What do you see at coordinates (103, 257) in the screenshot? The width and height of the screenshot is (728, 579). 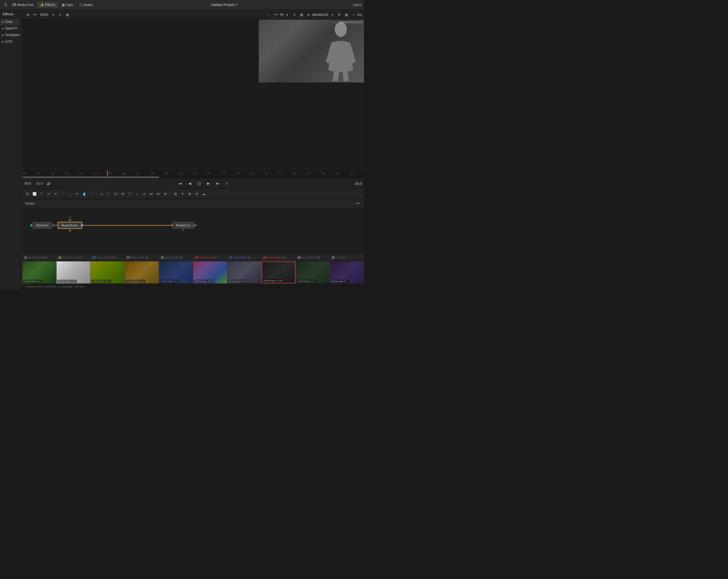 I see `clip-time-23: 00:01:22:08` at bounding box center [103, 257].